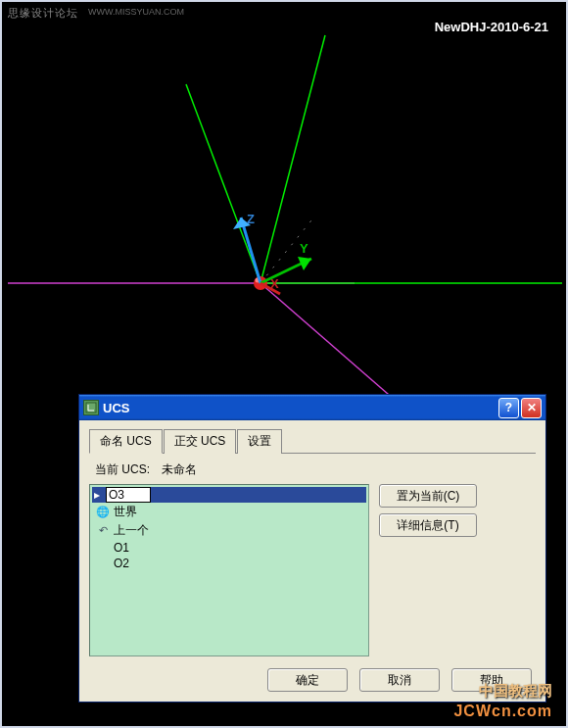 The height and width of the screenshot is (728, 568). I want to click on list-item-o2: O2, so click(238, 563).